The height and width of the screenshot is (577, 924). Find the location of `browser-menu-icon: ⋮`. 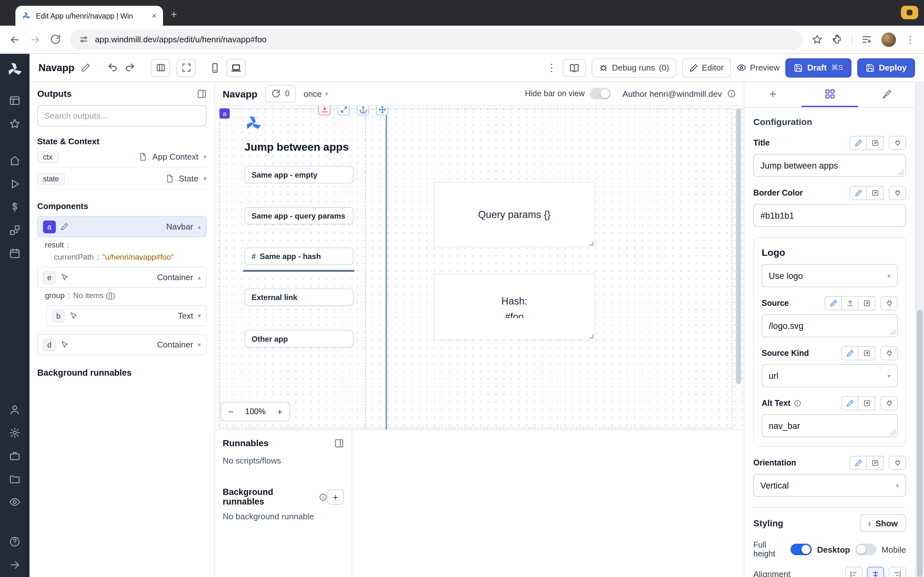

browser-menu-icon: ⋮ is located at coordinates (910, 39).